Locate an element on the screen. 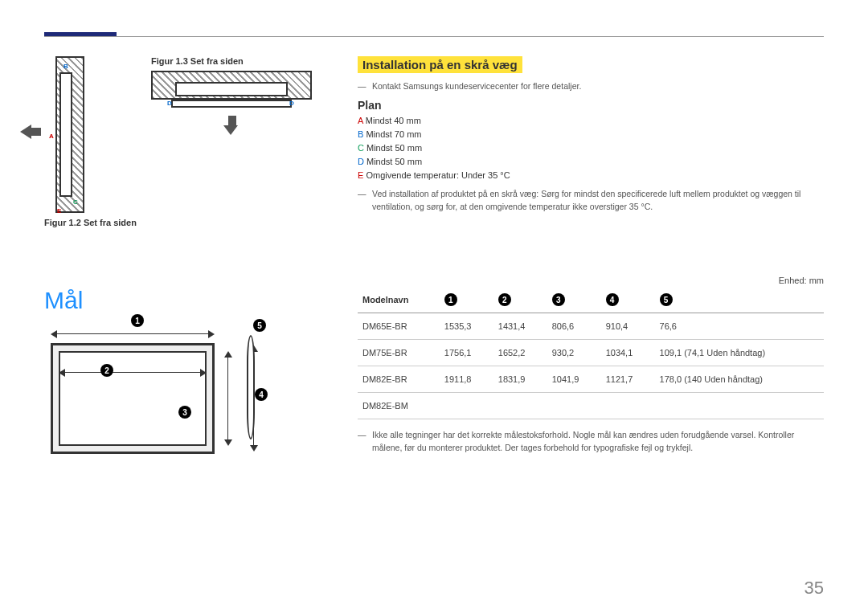 The width and height of the screenshot is (868, 613). dim-tag-2: 2 is located at coordinates (107, 370).